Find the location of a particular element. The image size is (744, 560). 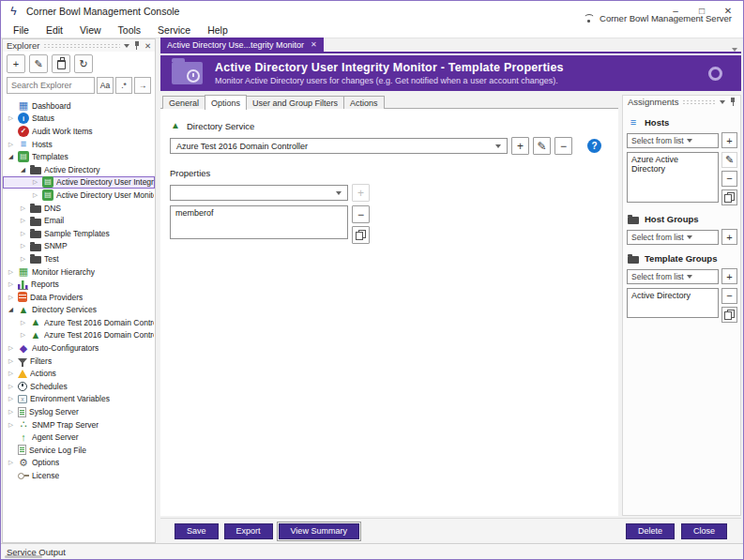

template-groups-item: Active Directory is located at coordinates (673, 296).